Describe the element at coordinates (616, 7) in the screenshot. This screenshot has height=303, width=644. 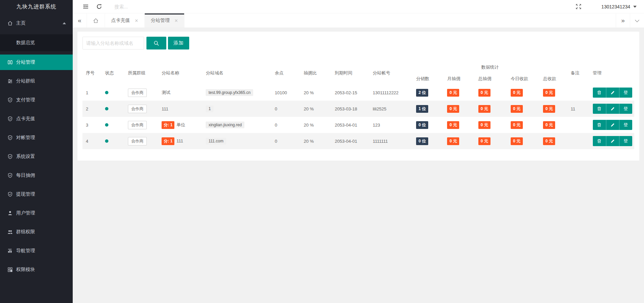
I see `user-account-label: 13012341234` at that location.